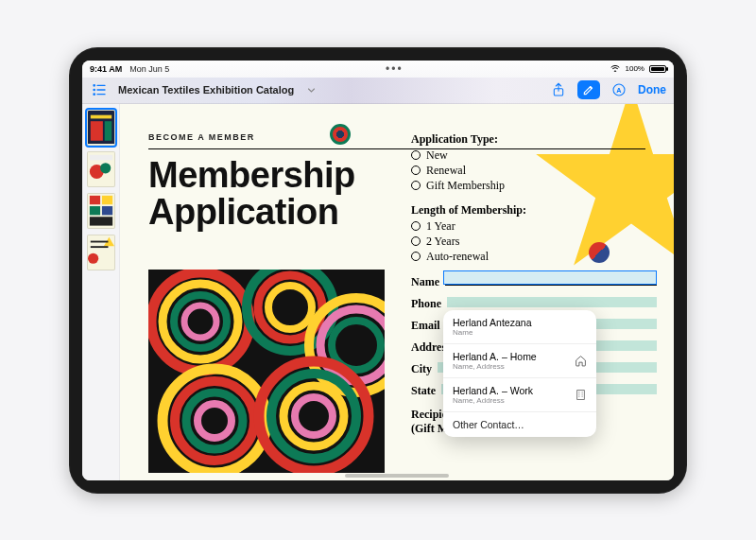  I want to click on length-label: Length of Membership:, so click(534, 210).